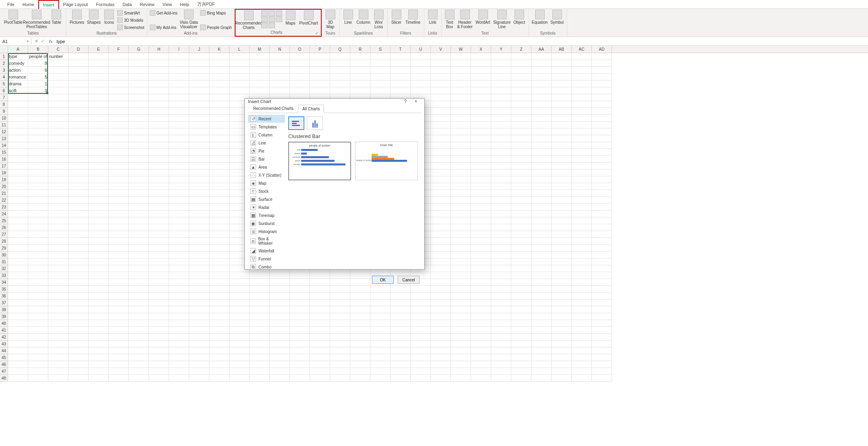  I want to click on chart-type-item: ▲Area, so click(267, 167).